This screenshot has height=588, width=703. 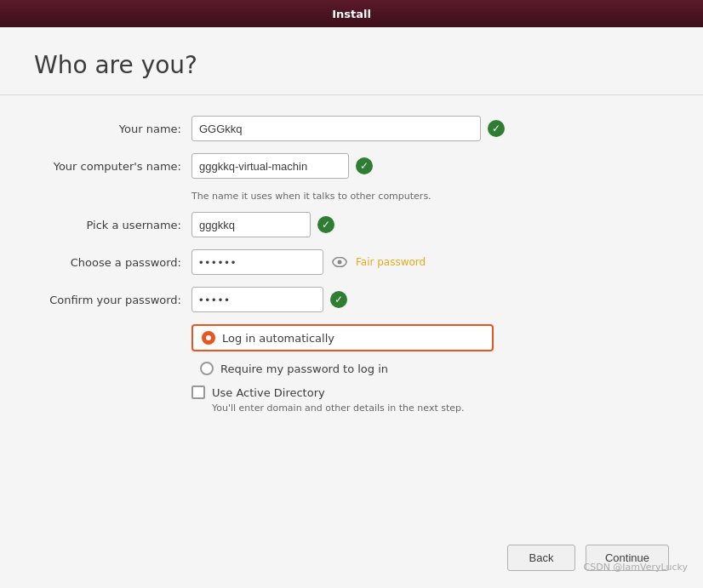 What do you see at coordinates (112, 225) in the screenshot?
I see `username-label: Pick a username:` at bounding box center [112, 225].